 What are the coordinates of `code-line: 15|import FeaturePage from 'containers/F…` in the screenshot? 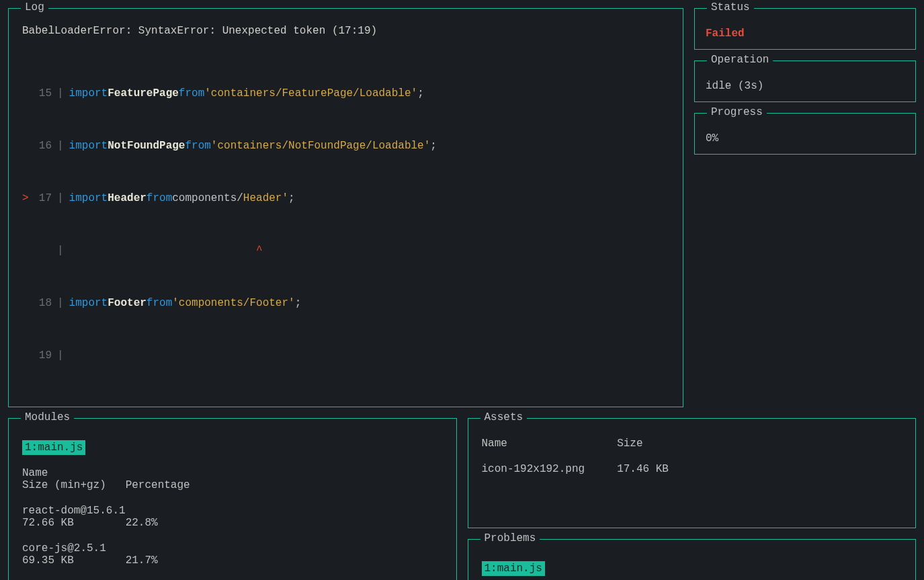 It's located at (345, 93).